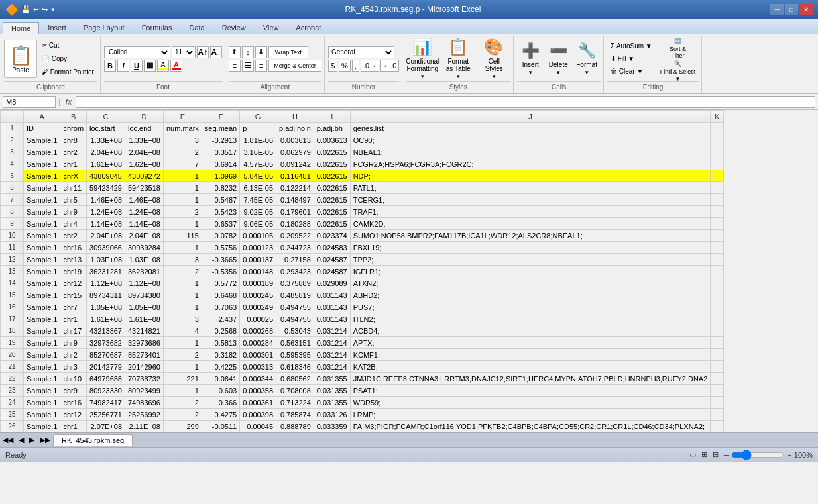 The image size is (818, 504). What do you see at coordinates (12, 176) in the screenshot?
I see `row-number: 5` at bounding box center [12, 176].